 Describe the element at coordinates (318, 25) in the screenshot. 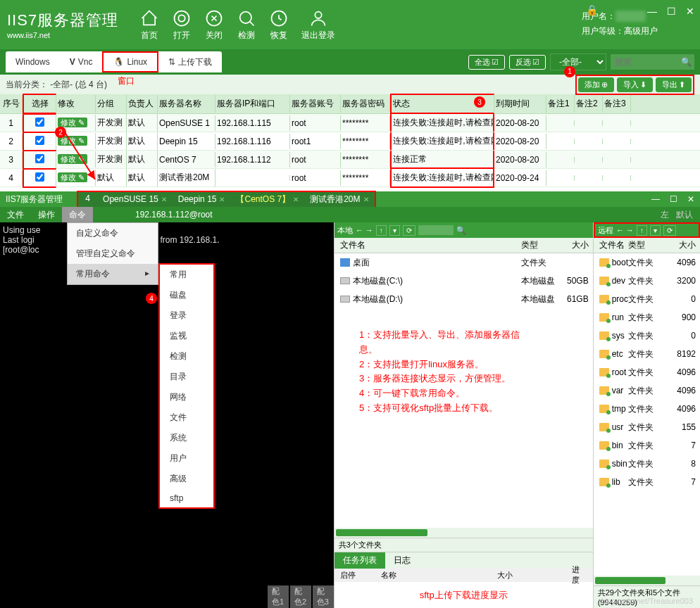

I see `nav-logout: 退出登录` at that location.